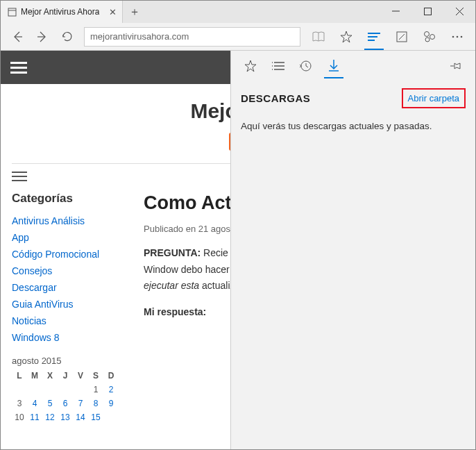 The image size is (476, 450). Describe the element at coordinates (35, 417) in the screenshot. I see `calendar-day: 11` at that location.